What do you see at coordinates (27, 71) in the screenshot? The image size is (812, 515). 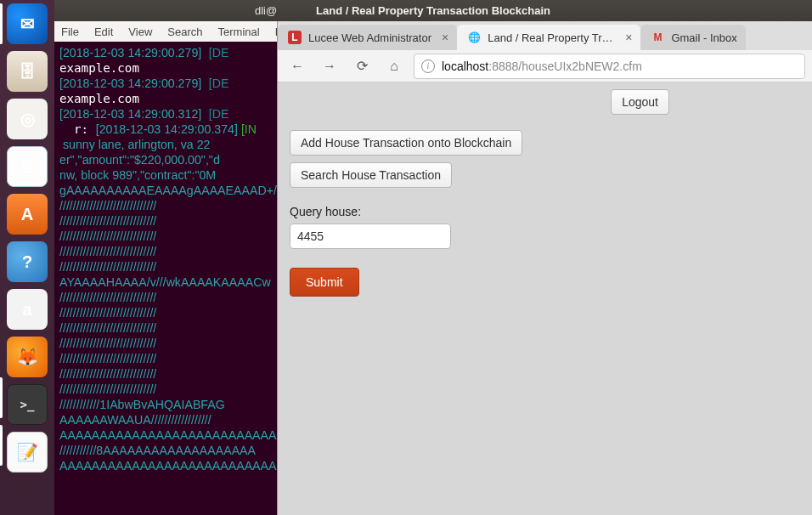 I see `launcher-files: 🗄` at bounding box center [27, 71].